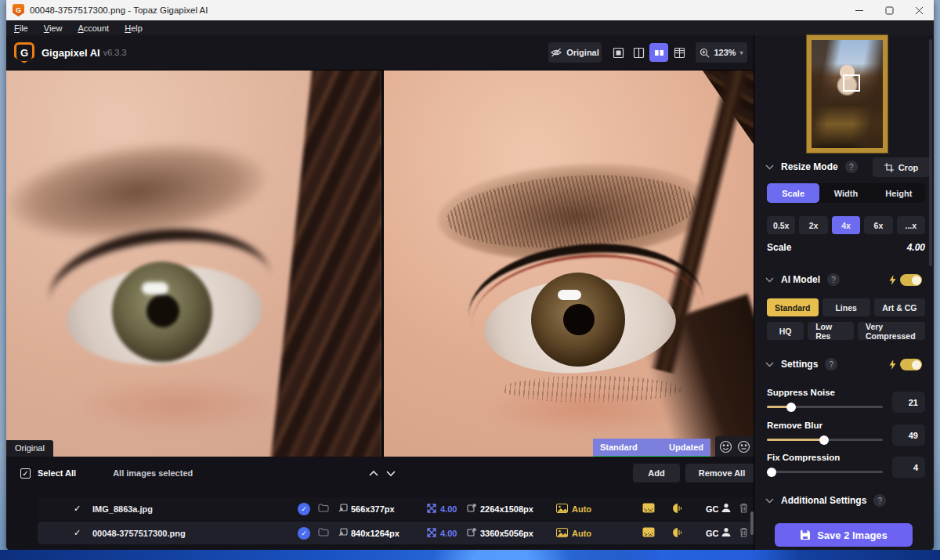 Image resolution: width=940 pixels, height=560 pixels. Describe the element at coordinates (575, 52) in the screenshot. I see `show-original-button: Original` at that location.